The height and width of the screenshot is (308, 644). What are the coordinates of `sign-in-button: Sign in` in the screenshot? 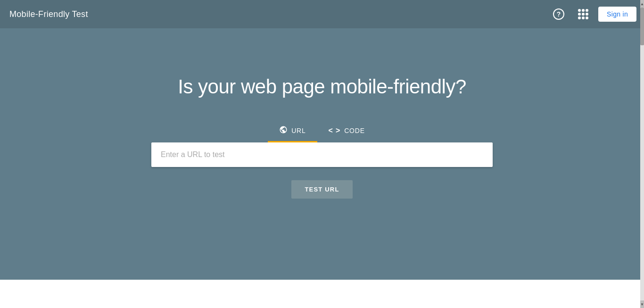 It's located at (618, 14).